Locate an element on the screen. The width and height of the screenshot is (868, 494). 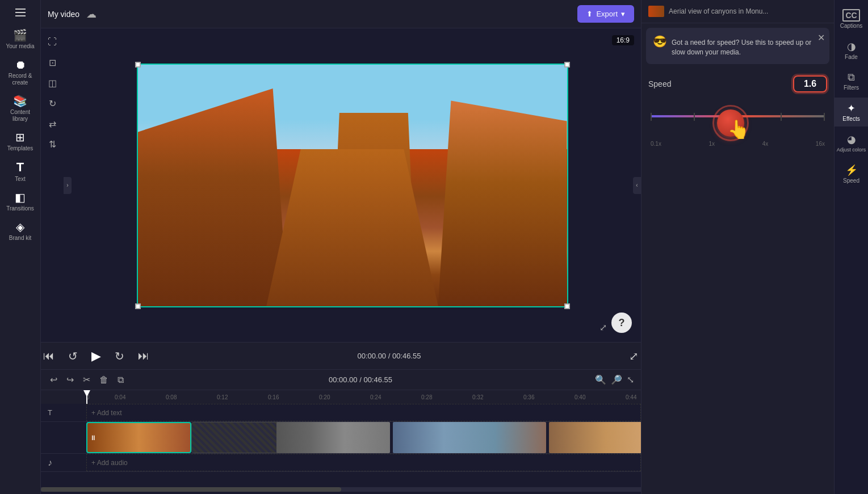
filters-panel-item: ⧉ Filters is located at coordinates (852, 81).